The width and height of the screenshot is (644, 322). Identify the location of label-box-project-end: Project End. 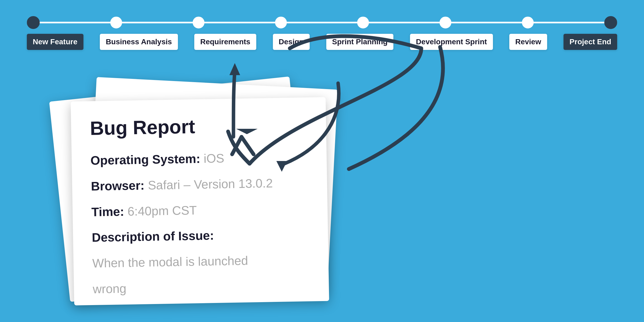
(590, 42).